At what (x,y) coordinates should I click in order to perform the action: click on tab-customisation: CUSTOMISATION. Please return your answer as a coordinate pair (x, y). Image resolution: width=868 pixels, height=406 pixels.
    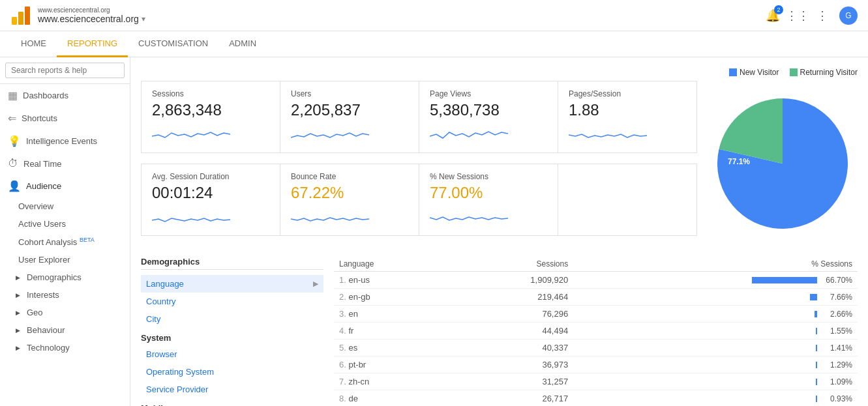
    Looking at the image, I should click on (173, 44).